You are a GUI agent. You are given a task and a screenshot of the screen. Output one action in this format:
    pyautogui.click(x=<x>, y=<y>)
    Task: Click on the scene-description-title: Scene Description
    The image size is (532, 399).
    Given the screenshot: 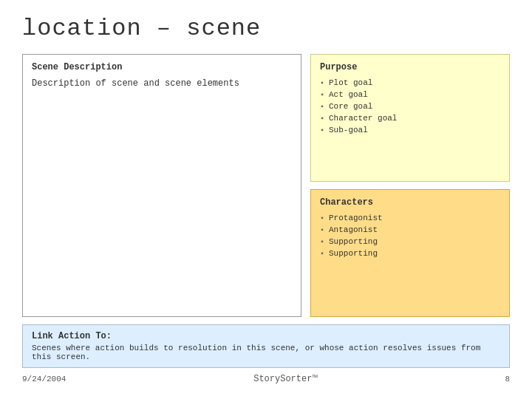 What is the action you would take?
    pyautogui.click(x=162, y=67)
    